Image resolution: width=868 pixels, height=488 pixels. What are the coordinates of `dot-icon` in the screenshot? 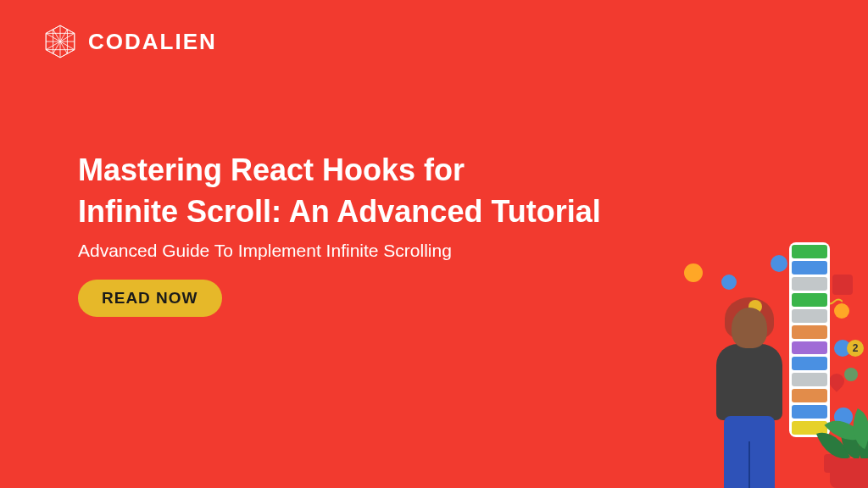 It's located at (851, 374).